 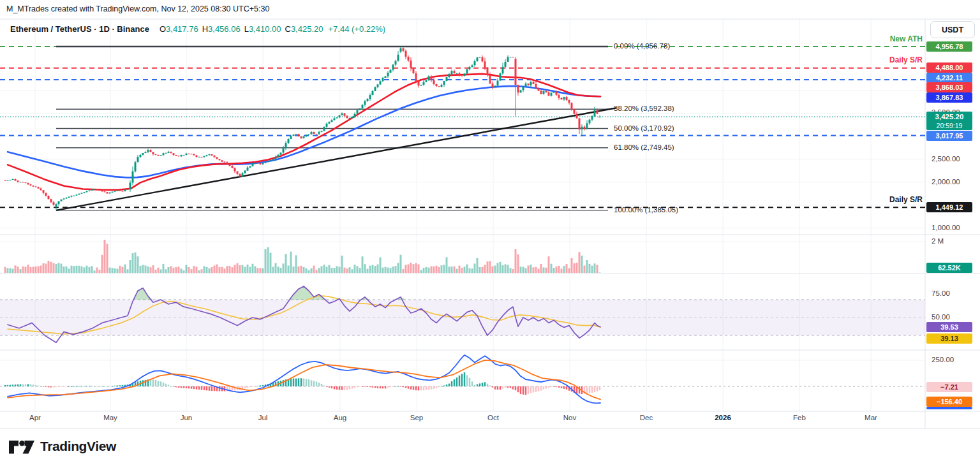 What do you see at coordinates (949, 136) in the screenshot?
I see `price-scale-badge: 3,017.95` at bounding box center [949, 136].